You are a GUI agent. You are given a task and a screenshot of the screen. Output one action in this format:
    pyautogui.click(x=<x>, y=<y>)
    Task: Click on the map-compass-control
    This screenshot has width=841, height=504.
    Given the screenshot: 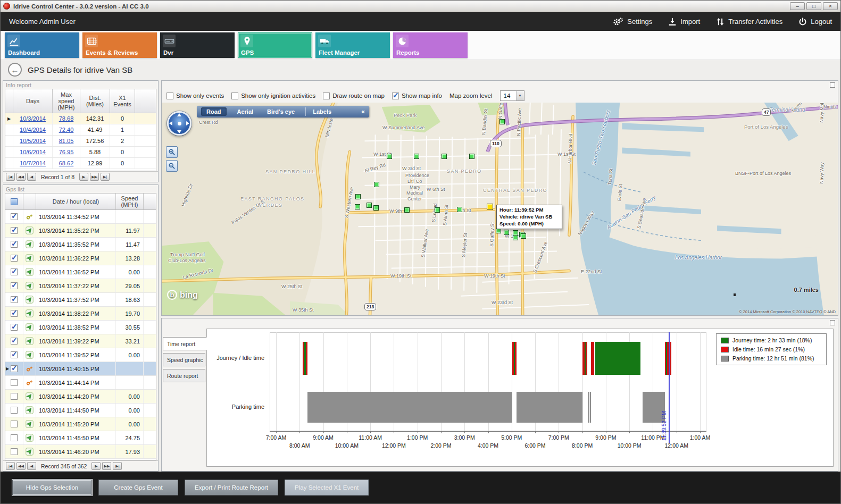 What is the action you would take?
    pyautogui.click(x=179, y=123)
    